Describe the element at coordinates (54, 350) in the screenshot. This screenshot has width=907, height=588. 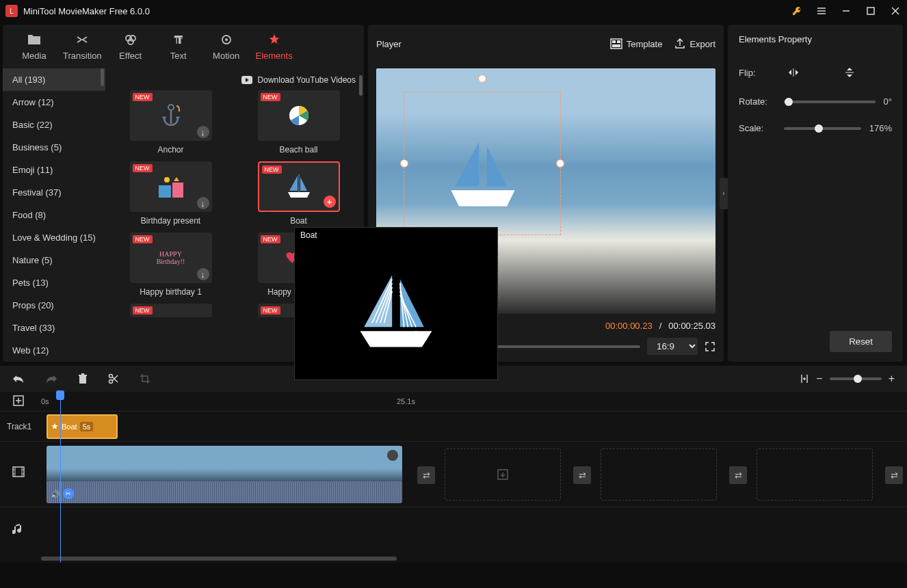
I see `category-web: Web (12)` at that location.